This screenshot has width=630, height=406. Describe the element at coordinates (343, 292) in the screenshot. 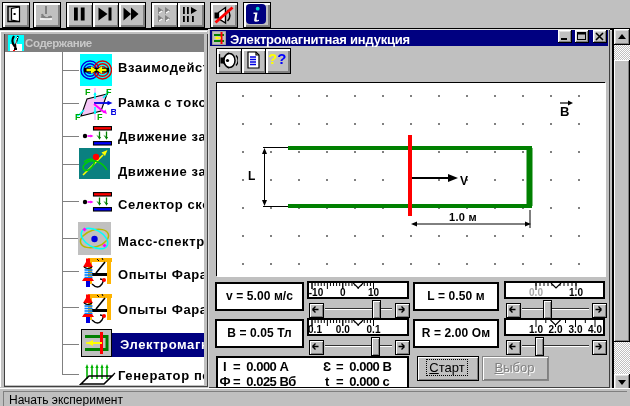

I see `svg-text: 0` at that location.